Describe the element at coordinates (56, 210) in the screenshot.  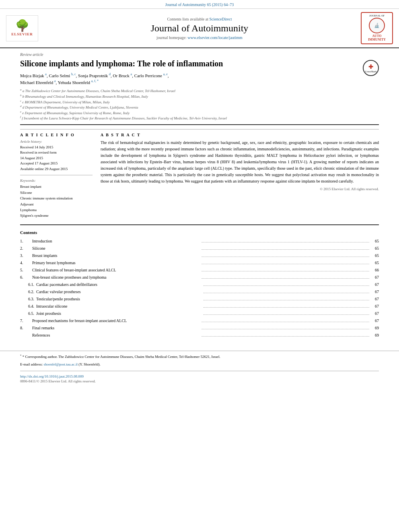
I see `keyword-5: Lymphoma` at that location.